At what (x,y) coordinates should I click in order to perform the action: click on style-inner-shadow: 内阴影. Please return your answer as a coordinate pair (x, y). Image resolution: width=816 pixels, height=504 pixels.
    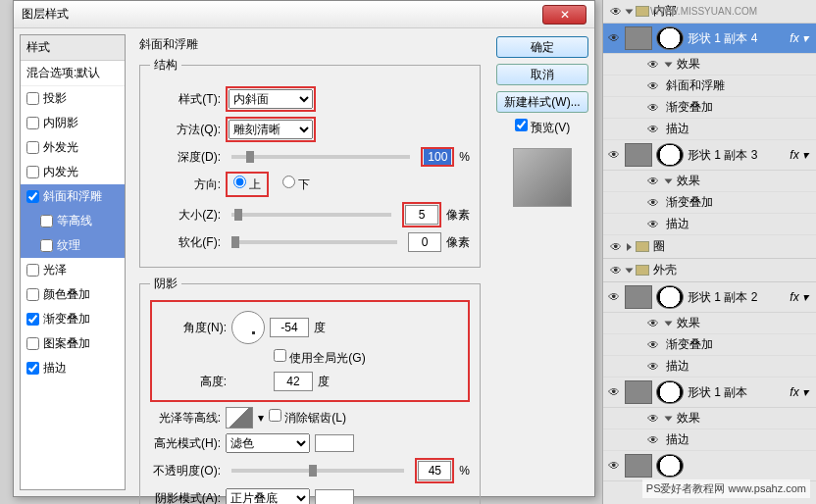
    Looking at the image, I should click on (73, 124).